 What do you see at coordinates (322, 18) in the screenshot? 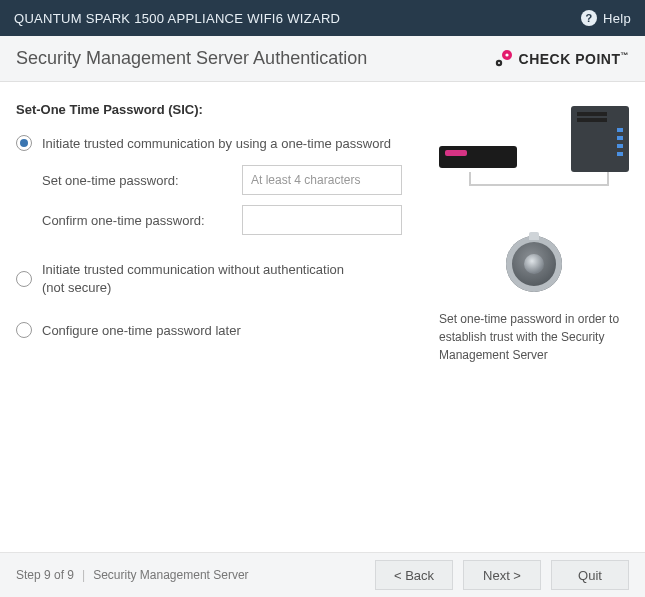
I see `titlebar: QUANTUM SPARK 1500 APPLIANCE WIFI6 WIZAR…` at bounding box center [322, 18].